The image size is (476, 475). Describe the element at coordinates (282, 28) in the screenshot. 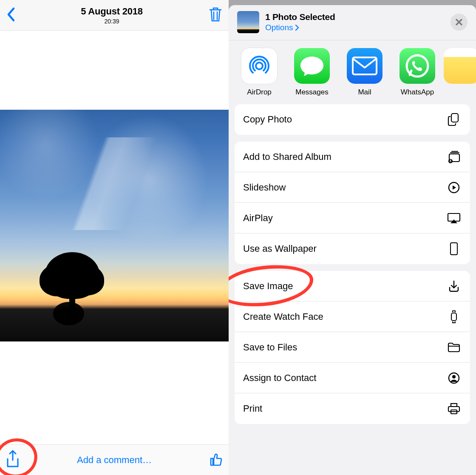

I see `share-options-button: Options` at that location.